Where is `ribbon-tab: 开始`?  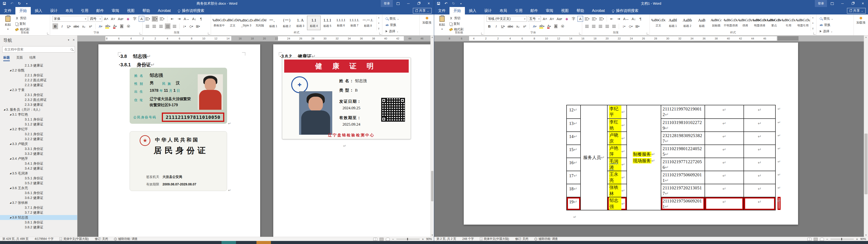 ribbon-tab: 开始 is located at coordinates (457, 11).